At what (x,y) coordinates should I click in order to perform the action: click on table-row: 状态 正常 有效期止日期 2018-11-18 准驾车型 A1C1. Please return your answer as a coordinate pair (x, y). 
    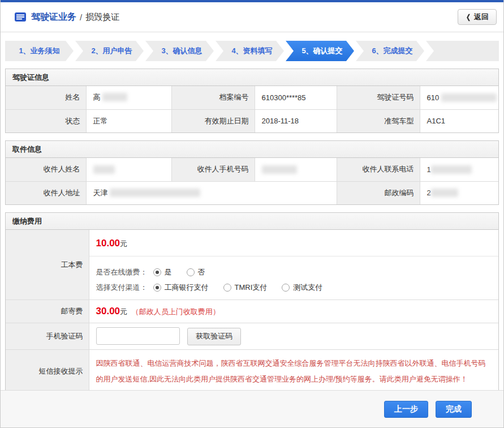
    Looking at the image, I should click on (252, 121).